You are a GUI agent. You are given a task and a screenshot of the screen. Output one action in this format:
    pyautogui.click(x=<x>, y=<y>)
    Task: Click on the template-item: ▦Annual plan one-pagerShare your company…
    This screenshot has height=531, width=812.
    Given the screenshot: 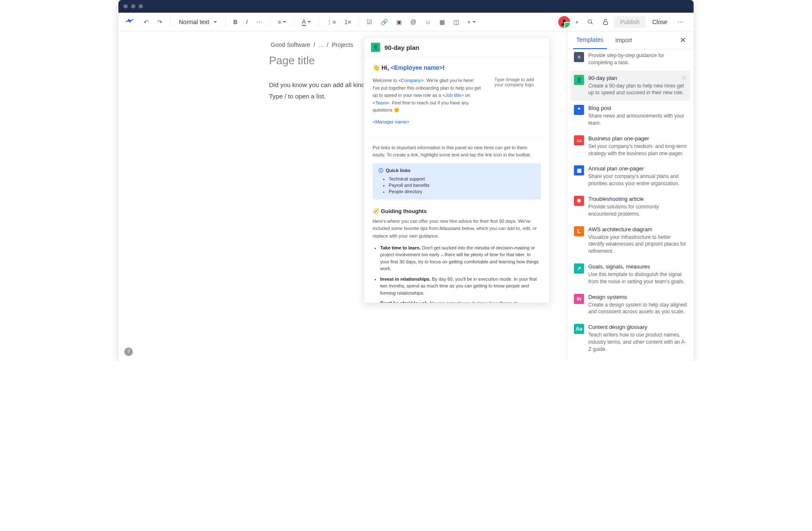 What is the action you would take?
    pyautogui.click(x=630, y=176)
    